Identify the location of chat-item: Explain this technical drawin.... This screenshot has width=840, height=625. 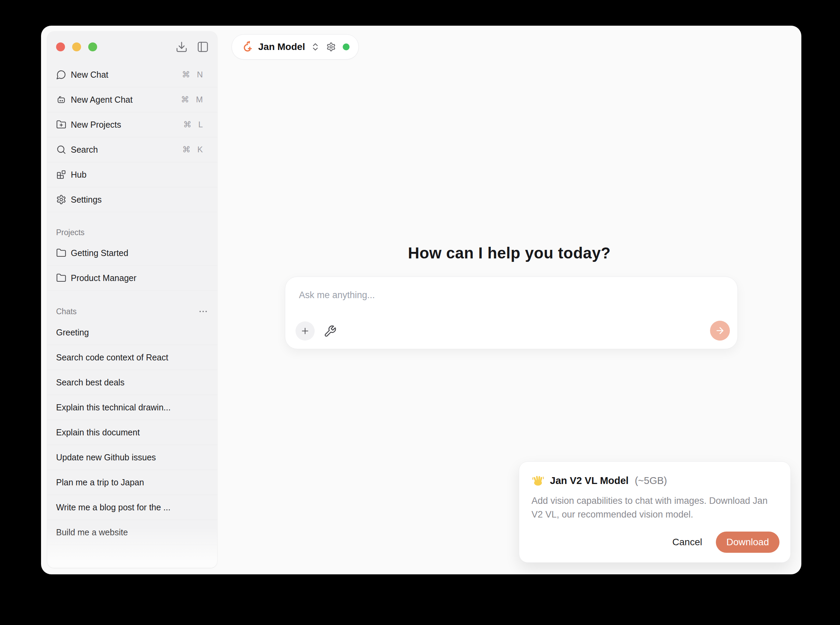
(132, 407).